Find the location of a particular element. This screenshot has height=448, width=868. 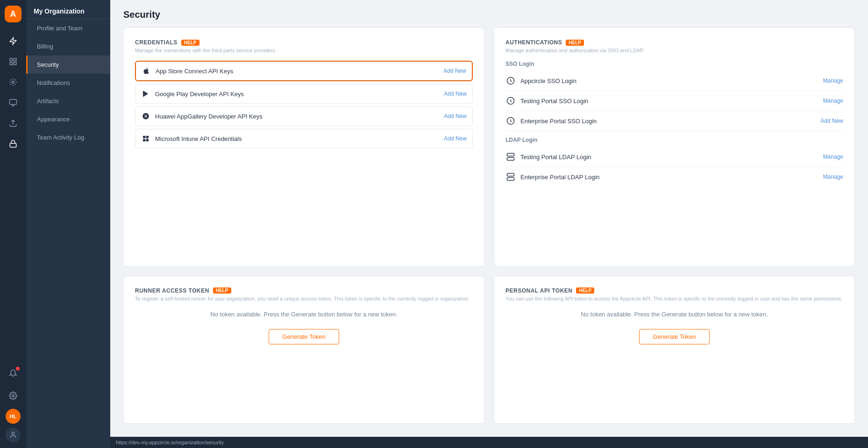

cred-row-left-appstore: App Store Connect API Keys is located at coordinates (187, 71).